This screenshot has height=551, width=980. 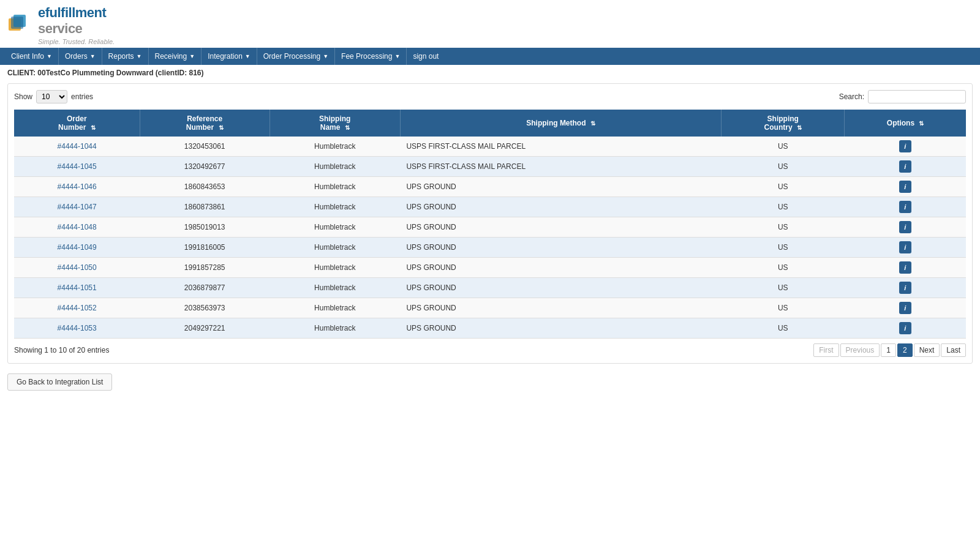 What do you see at coordinates (917, 97) in the screenshot?
I see `search-input` at bounding box center [917, 97].